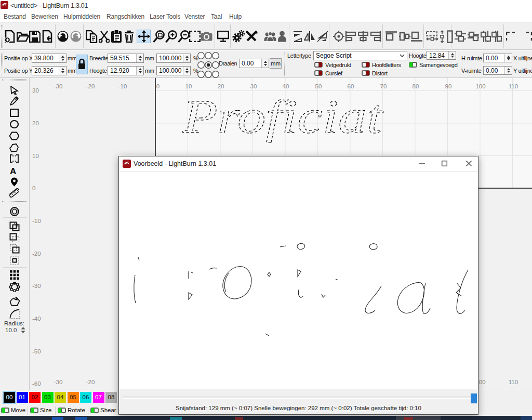 This screenshot has height=420, width=532. I want to click on svg-text: -50, so click(36, 351).